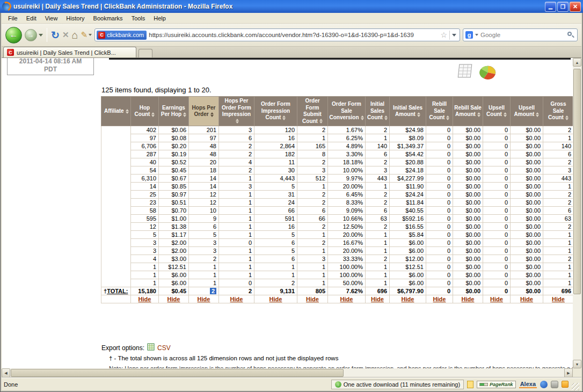 The width and height of the screenshot is (583, 392). Describe the element at coordinates (312, 146) in the screenshot. I see `table-cell: 165` at that location.